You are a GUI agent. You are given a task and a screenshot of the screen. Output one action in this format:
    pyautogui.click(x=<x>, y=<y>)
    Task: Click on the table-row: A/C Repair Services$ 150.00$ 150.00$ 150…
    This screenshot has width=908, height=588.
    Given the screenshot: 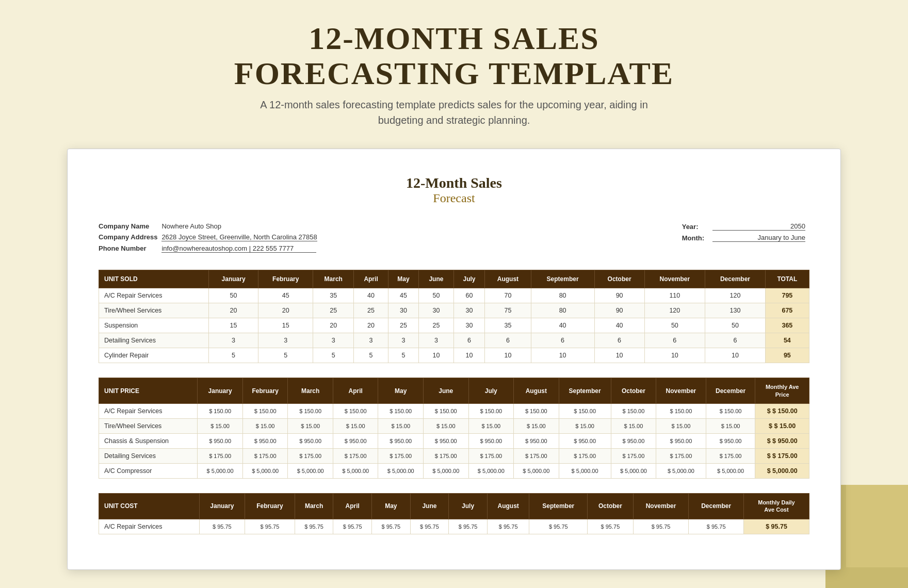 What is the action you would take?
    pyautogui.click(x=454, y=411)
    